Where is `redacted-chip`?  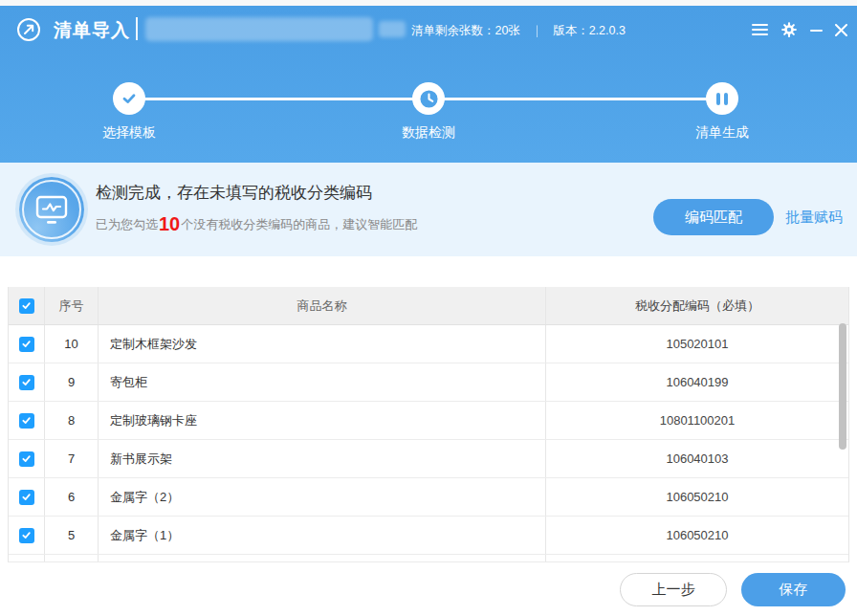
redacted-chip is located at coordinates (392, 29).